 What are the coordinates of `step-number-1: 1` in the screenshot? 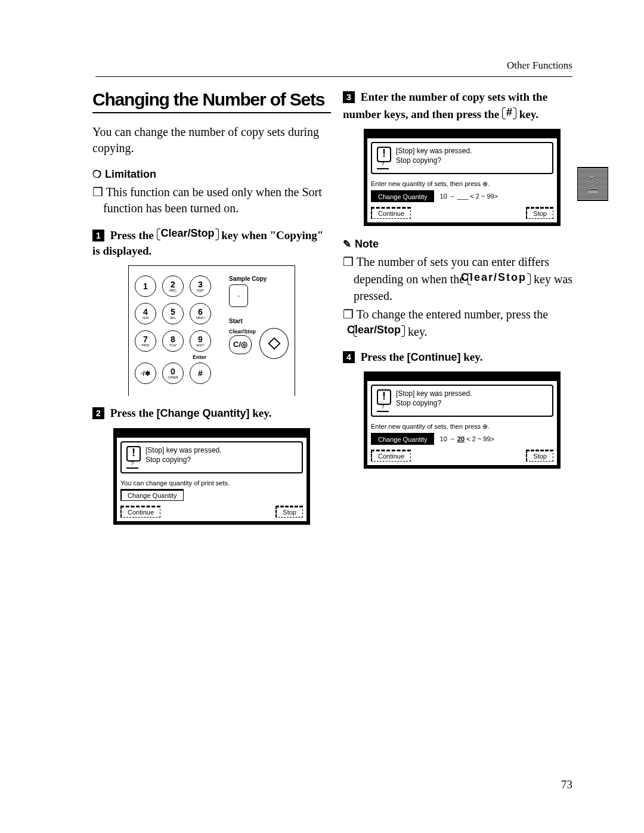 It's located at (98, 236).